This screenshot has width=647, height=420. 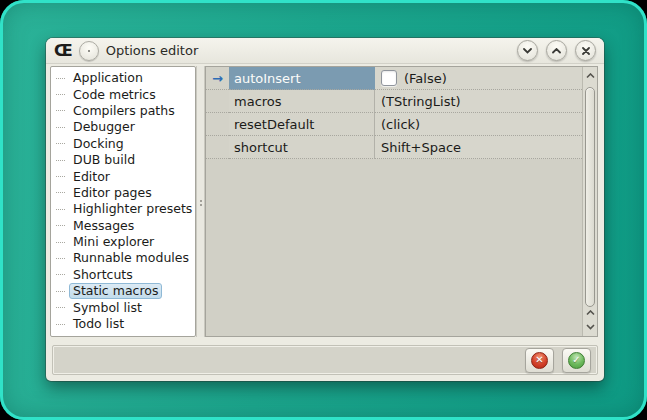 What do you see at coordinates (478, 78) in the screenshot?
I see `property-value: (False)` at bounding box center [478, 78].